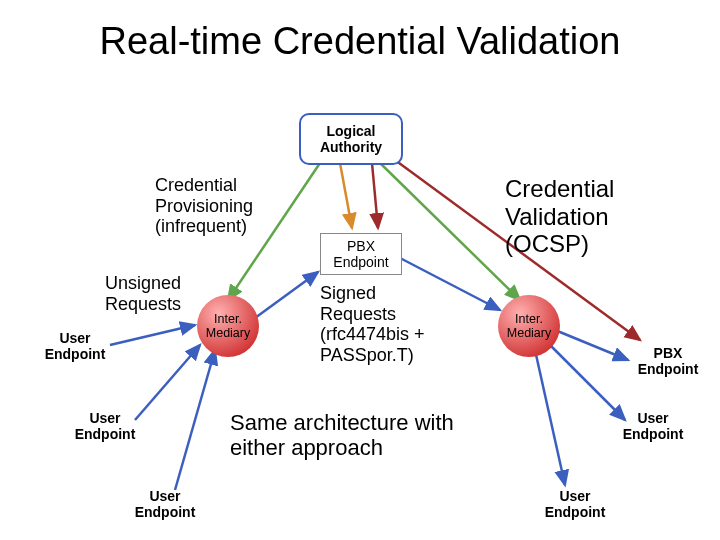  I want to click on signed-requests-label: Signed Requests (rfc4474bis + PASSpor.T), so click(385, 324).